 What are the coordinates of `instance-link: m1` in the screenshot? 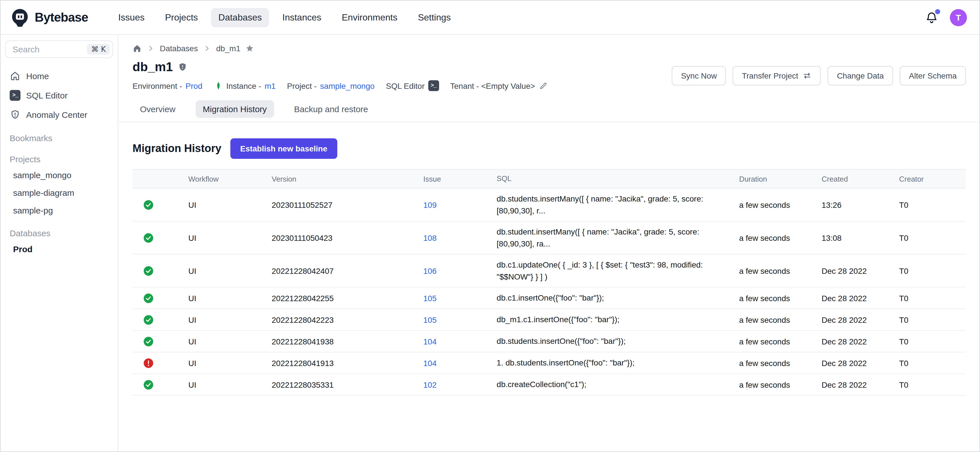 It's located at (270, 86).